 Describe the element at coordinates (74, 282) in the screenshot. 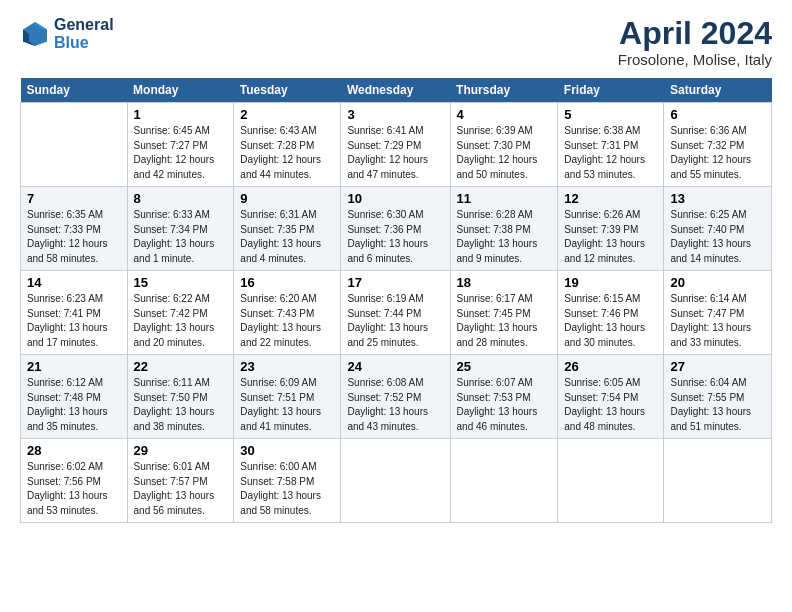

I see `day-number: 14` at that location.